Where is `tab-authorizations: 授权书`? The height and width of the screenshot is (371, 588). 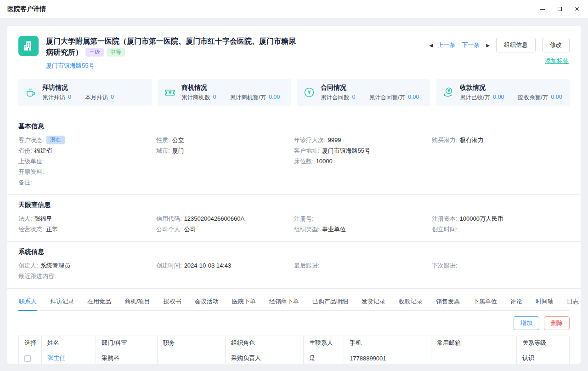
tab-authorizations: 授权书 is located at coordinates (173, 302).